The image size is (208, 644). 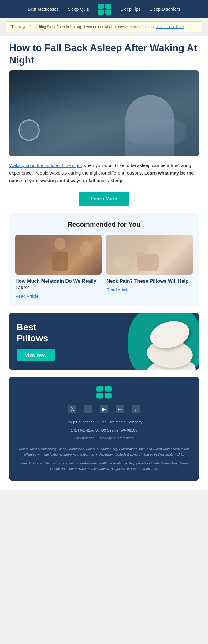 What do you see at coordinates (72, 409) in the screenshot?
I see `twitter-icon: 𝕏` at bounding box center [72, 409].